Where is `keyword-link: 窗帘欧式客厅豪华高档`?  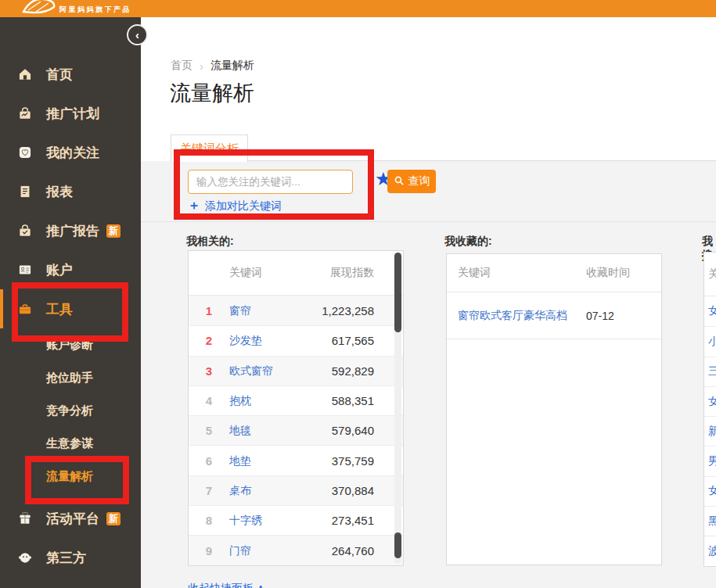 keyword-link: 窗帘欧式客厅豪华高档 is located at coordinates (513, 315).